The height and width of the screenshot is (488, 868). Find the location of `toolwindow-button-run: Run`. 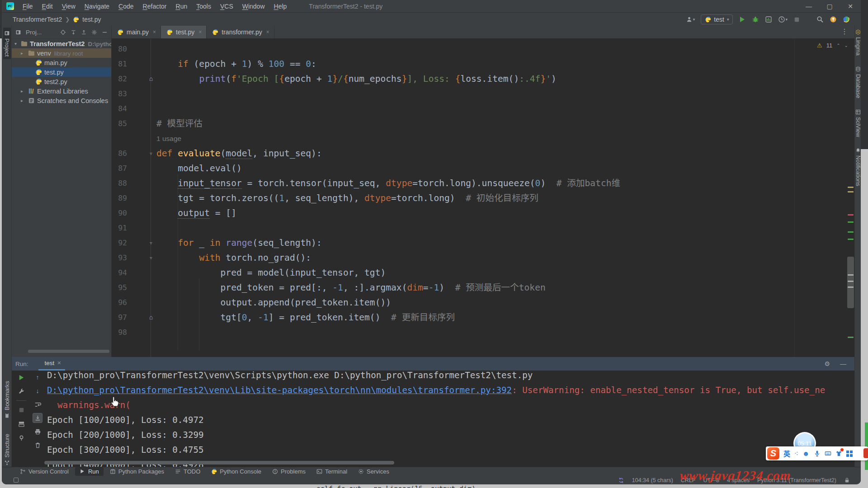

toolwindow-button-run: Run is located at coordinates (90, 472).